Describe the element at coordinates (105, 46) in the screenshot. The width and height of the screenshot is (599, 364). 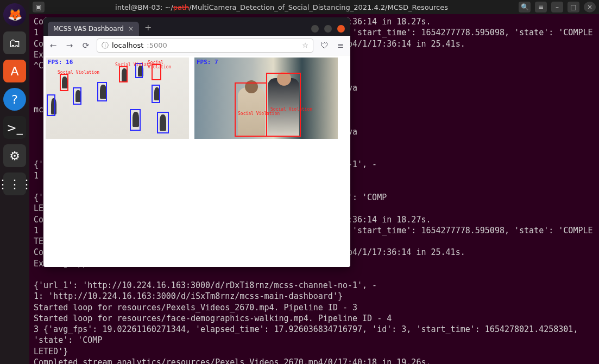
I see `site-info-icon: ⓘ` at that location.